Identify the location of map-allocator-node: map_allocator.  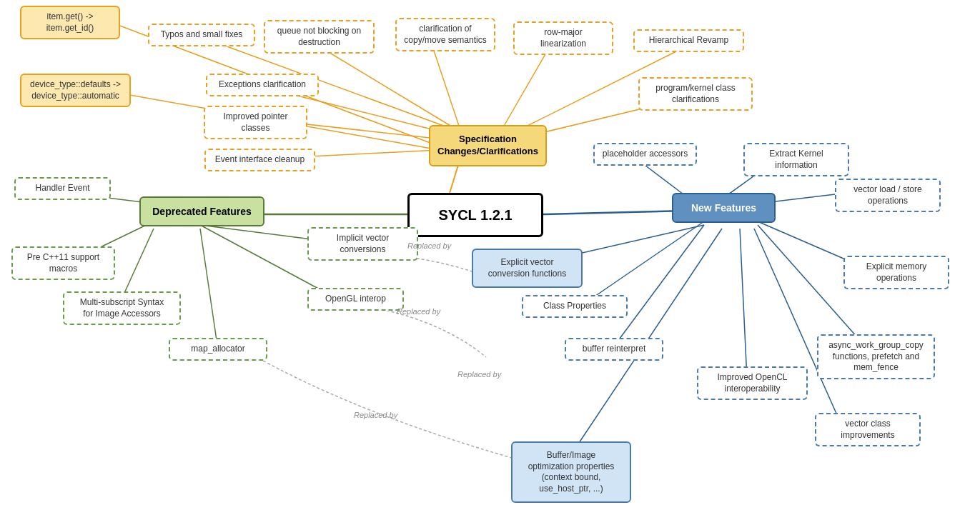
(218, 349).